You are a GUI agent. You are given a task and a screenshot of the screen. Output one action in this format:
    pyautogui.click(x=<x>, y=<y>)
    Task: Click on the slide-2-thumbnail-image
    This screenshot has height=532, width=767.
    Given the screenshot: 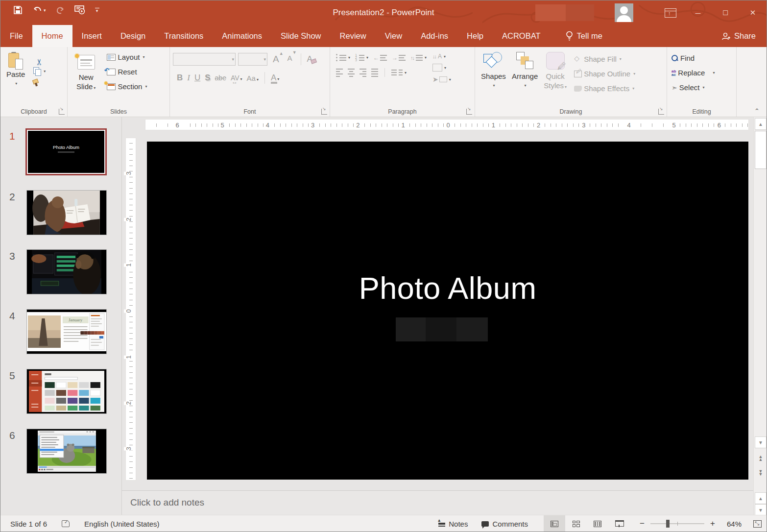 What is the action you would take?
    pyautogui.click(x=67, y=213)
    